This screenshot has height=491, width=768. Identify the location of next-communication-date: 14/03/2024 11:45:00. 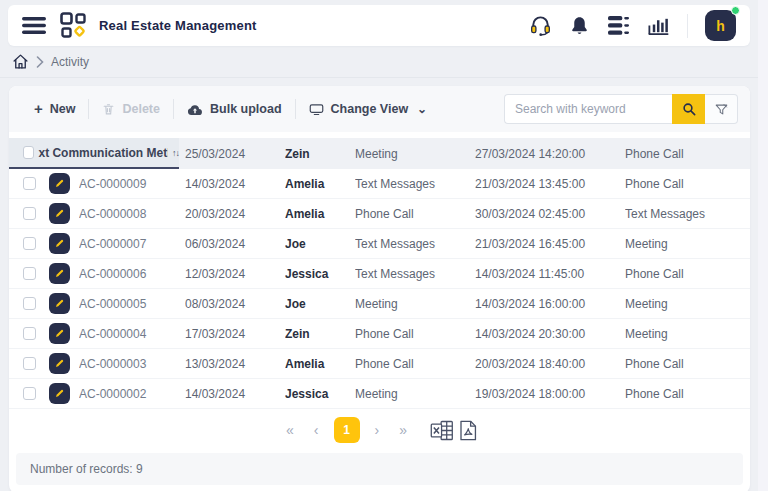
(550, 274).